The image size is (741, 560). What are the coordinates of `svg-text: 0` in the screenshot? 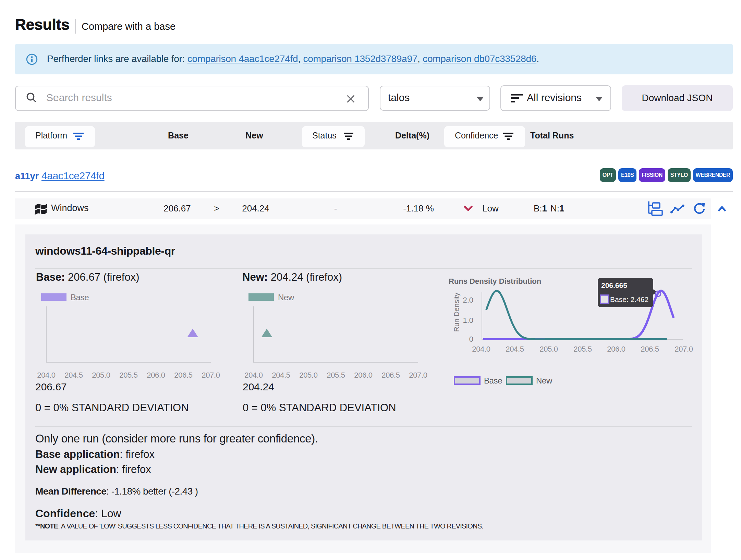 It's located at (471, 339).